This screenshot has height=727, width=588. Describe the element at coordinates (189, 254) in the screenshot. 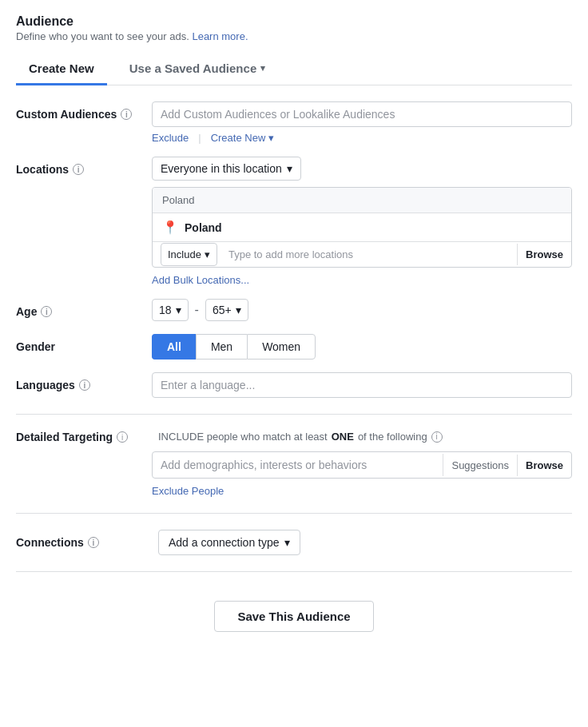

I see `include-button: Include ▾` at that location.